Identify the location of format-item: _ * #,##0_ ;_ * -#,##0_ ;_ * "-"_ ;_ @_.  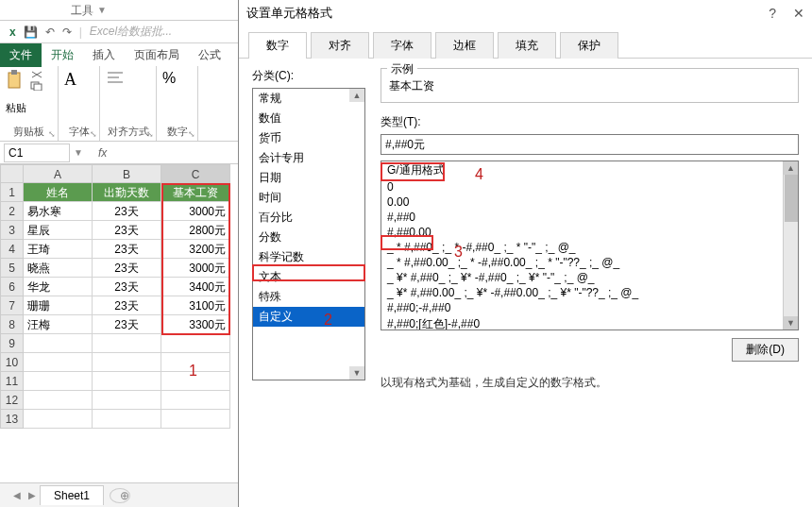
(582, 247).